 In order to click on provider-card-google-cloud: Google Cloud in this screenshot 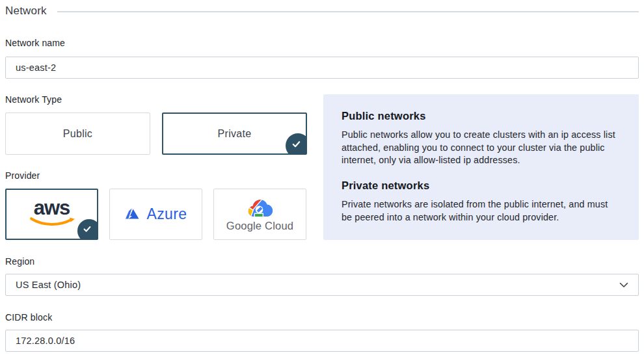, I will do `click(260, 215)`.